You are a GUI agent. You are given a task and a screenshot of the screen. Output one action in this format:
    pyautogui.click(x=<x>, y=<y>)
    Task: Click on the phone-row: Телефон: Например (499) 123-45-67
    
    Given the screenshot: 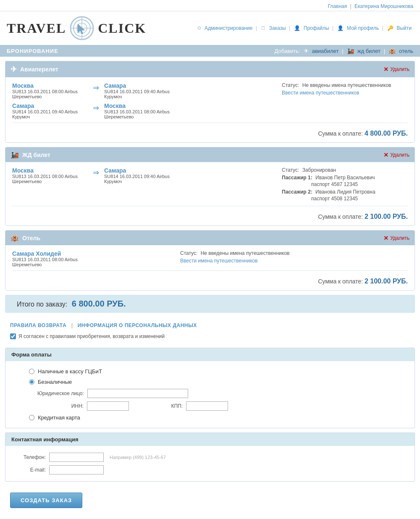 What is the action you would take?
    pyautogui.click(x=214, y=457)
    